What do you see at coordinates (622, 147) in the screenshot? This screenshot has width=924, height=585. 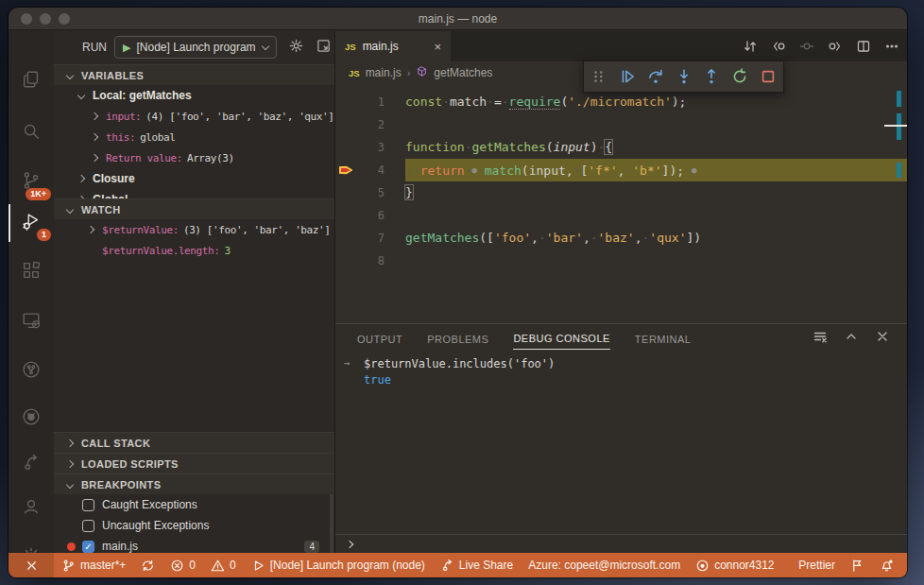 I see `code-line-3: 3function·getMatches(input)·{` at bounding box center [622, 147].